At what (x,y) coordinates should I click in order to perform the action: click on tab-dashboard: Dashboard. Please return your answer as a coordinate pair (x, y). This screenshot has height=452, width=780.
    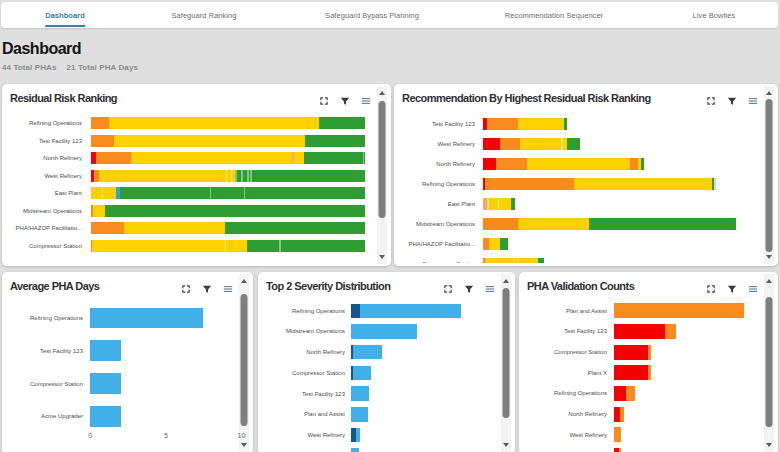
    Looking at the image, I should click on (65, 15).